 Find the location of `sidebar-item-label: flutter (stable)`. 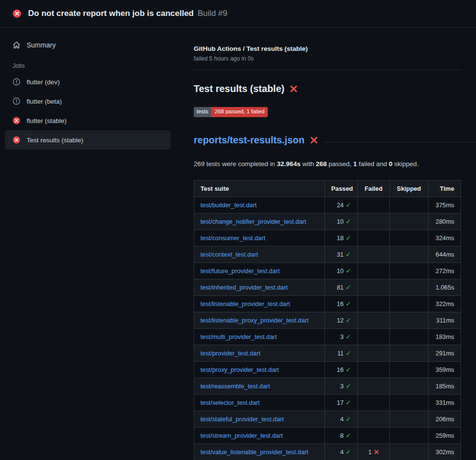

sidebar-item-label: flutter (stable) is located at coordinates (46, 121).